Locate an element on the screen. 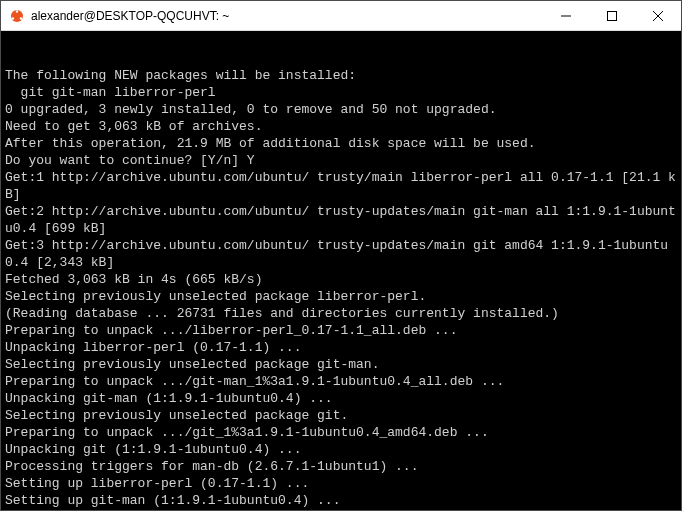 This screenshot has height=511, width=682. terminal-line: Preparing to unpack .../liberror-perl_0.… is located at coordinates (341, 330).